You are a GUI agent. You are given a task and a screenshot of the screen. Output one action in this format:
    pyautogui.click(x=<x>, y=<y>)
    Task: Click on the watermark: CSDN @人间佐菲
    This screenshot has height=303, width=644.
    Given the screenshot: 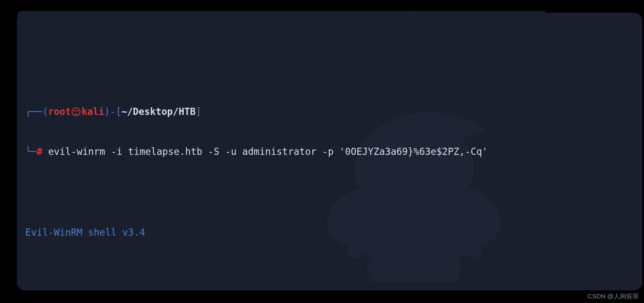 What is the action you would take?
    pyautogui.click(x=613, y=296)
    